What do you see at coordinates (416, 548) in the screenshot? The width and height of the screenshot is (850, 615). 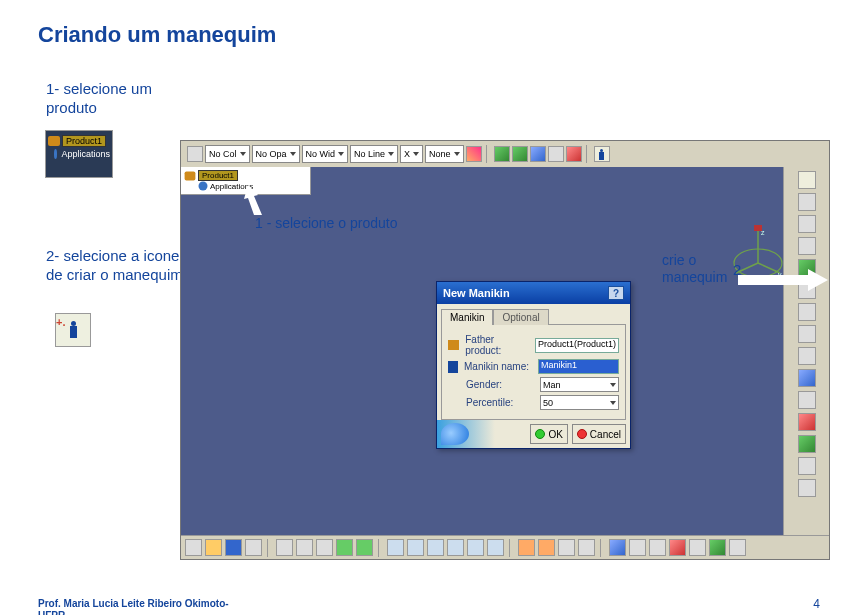 I see `pan-icon` at bounding box center [416, 548].